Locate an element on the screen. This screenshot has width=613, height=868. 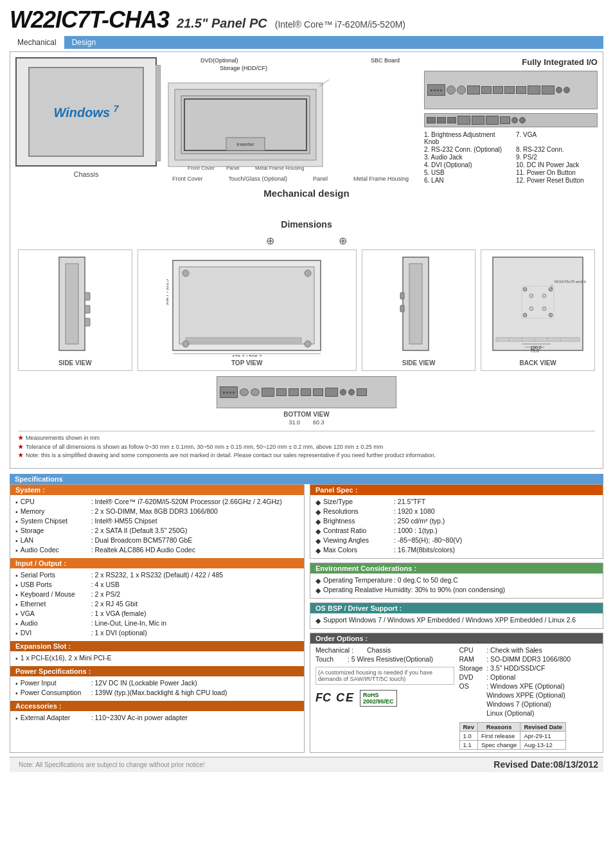
order-right-grid: CPU : Check with Sales RAM : SO-DIMM DDR… is located at coordinates (529, 682).